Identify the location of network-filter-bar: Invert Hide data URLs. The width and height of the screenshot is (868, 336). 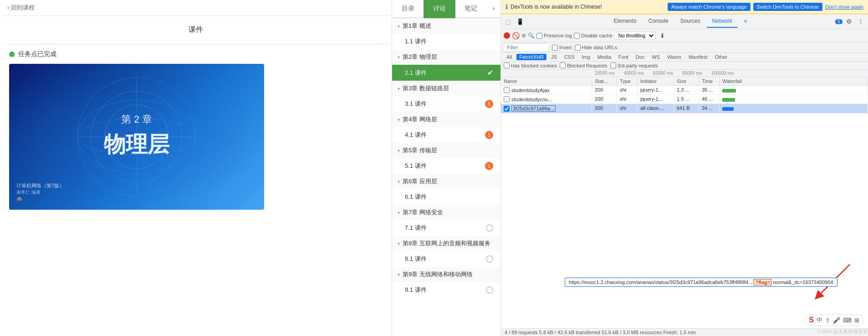
(684, 47).